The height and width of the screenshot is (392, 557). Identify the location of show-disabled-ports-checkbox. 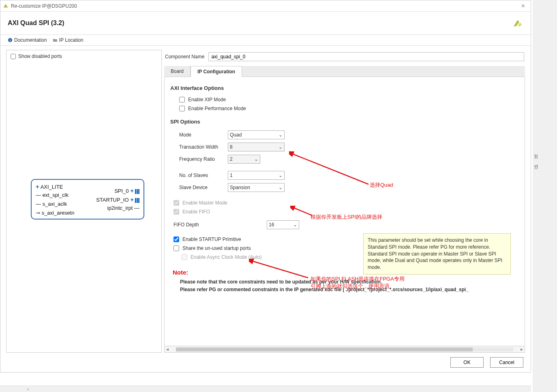
(13, 57).